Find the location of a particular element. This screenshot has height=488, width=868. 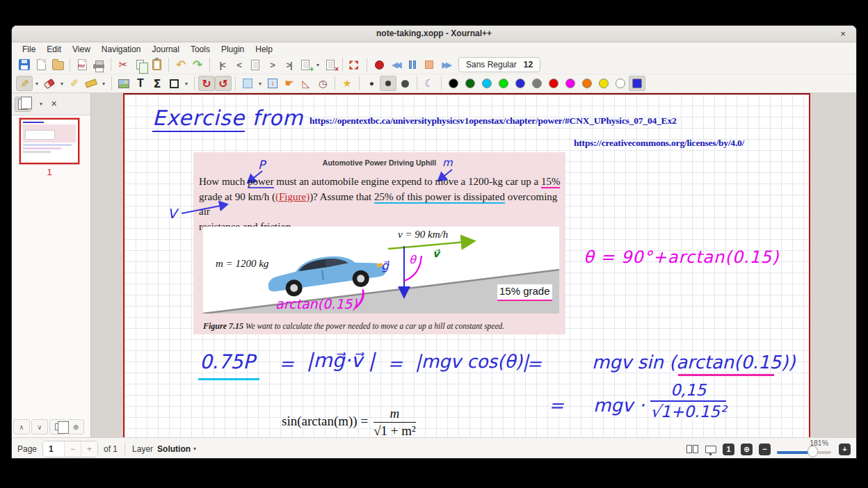

hand-tool-icon: ☛ is located at coordinates (289, 83).